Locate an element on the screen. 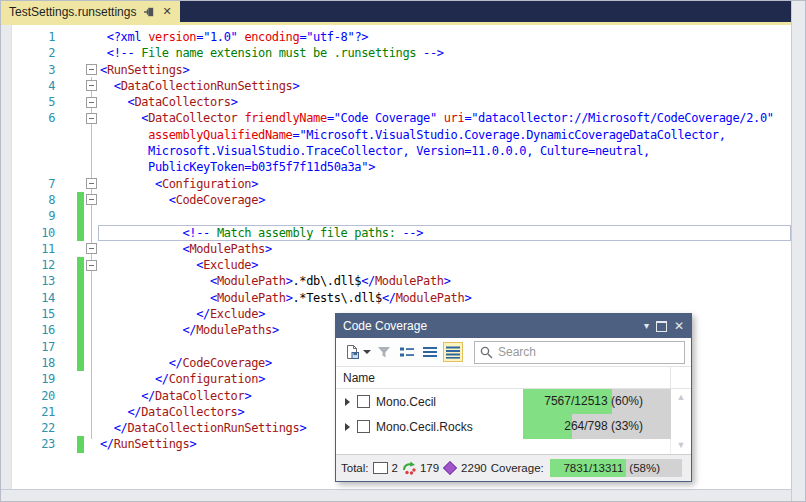  group-by-button is located at coordinates (407, 352).